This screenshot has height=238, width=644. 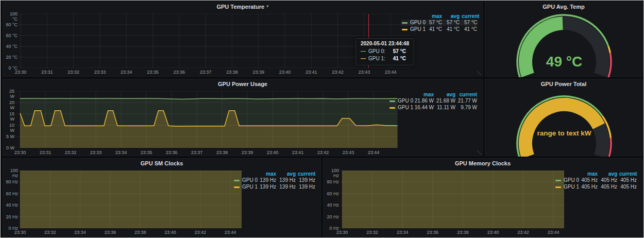 What do you see at coordinates (162, 163) in the screenshot?
I see `panel-title-gpu-sm-clocks: GPU SM Clocks` at bounding box center [162, 163].